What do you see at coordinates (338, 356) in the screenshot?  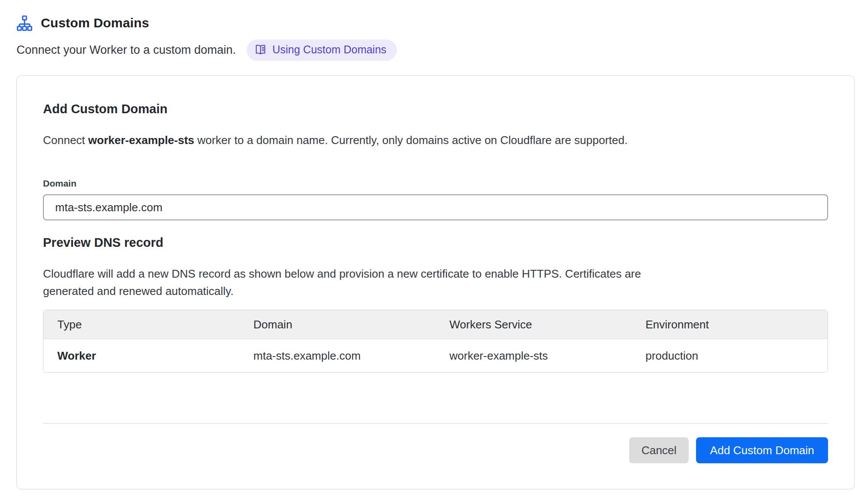 I see `cell-domain: mta-sts.example.com` at bounding box center [338, 356].